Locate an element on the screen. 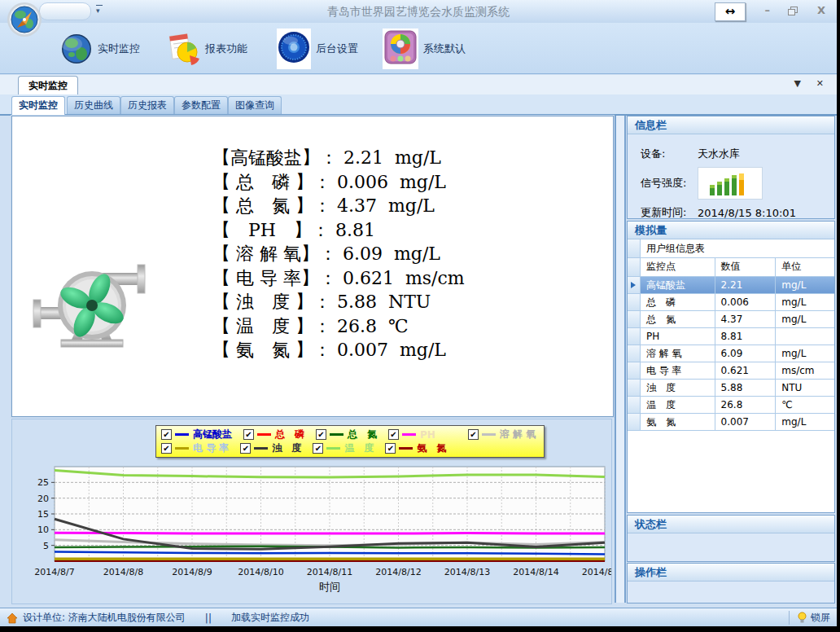 This screenshot has height=632, width=840. bulb-icon is located at coordinates (803, 617).